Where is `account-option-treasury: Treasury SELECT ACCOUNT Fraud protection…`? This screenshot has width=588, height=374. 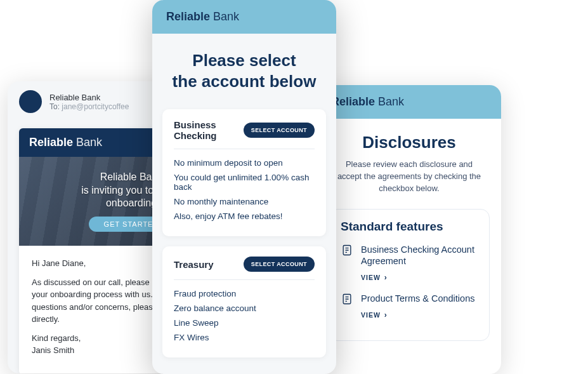 account-option-treasury: Treasury SELECT ACCOUNT Fraud protection… is located at coordinates (244, 302).